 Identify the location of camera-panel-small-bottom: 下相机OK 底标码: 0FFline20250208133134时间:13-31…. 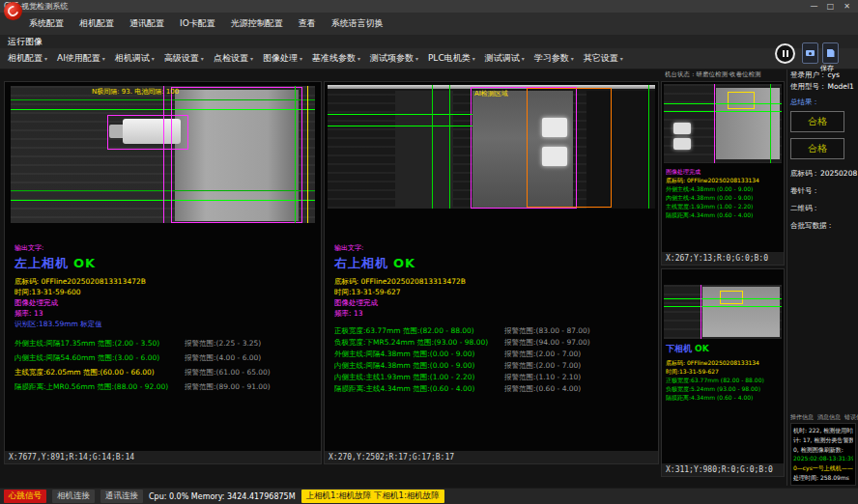
(723, 373).